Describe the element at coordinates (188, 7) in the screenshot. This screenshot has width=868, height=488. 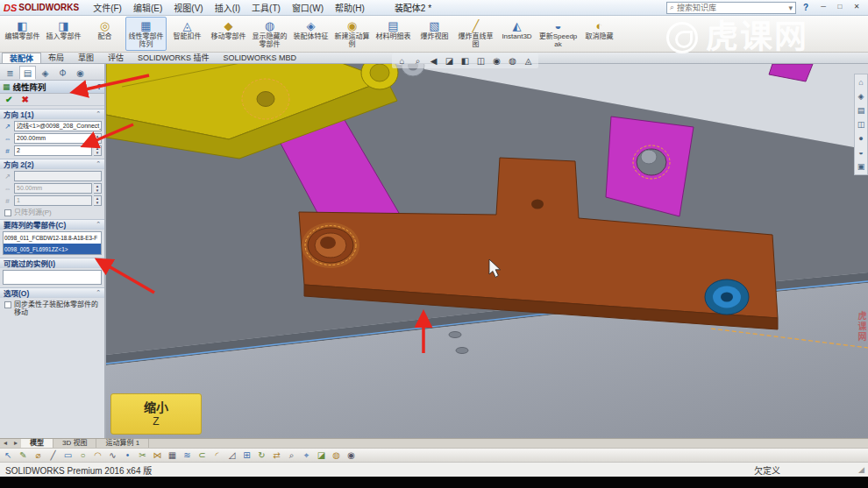
I see `menu-item: 视图(V)` at that location.